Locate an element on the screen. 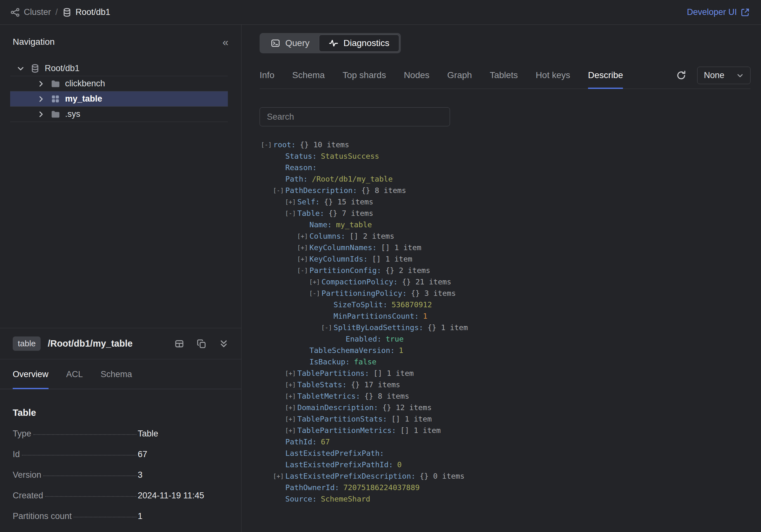 The height and width of the screenshot is (532, 761). developer-ui-link: Developer UI is located at coordinates (718, 12).